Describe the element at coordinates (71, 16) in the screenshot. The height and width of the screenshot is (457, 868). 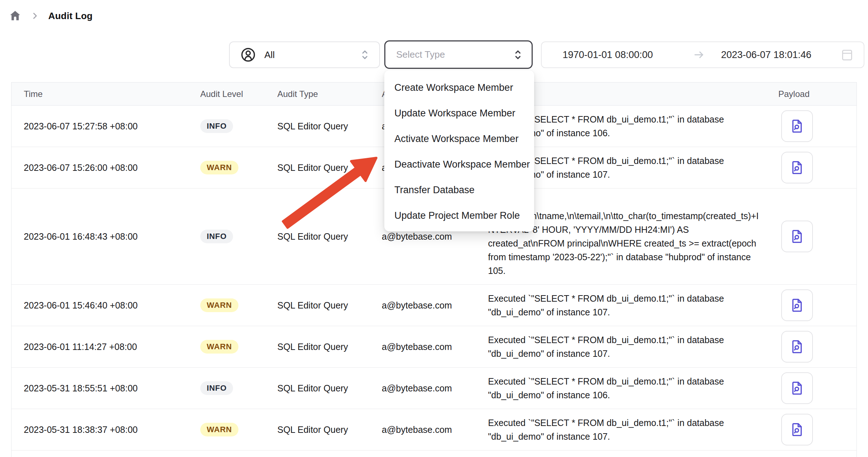
I see `page-title: Audit Log` at that location.